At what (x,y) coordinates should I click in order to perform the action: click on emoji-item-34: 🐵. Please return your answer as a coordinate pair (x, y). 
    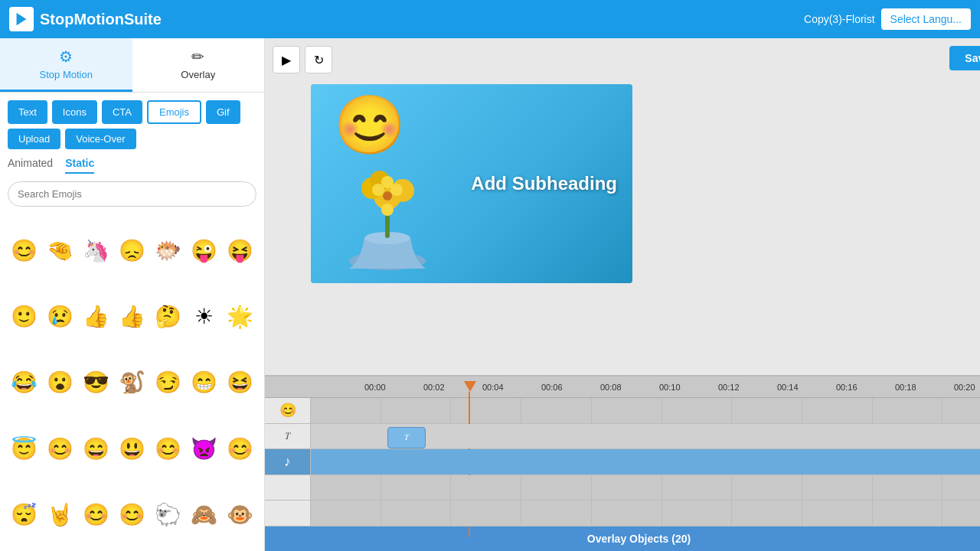
    Looking at the image, I should click on (240, 515).